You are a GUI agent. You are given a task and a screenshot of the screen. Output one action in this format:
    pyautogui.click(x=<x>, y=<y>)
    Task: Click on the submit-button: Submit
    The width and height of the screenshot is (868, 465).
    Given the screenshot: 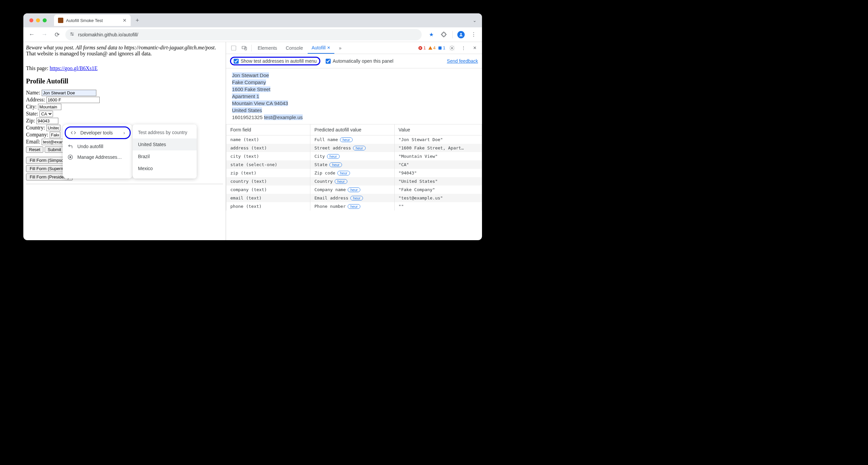 What is the action you would take?
    pyautogui.click(x=55, y=150)
    